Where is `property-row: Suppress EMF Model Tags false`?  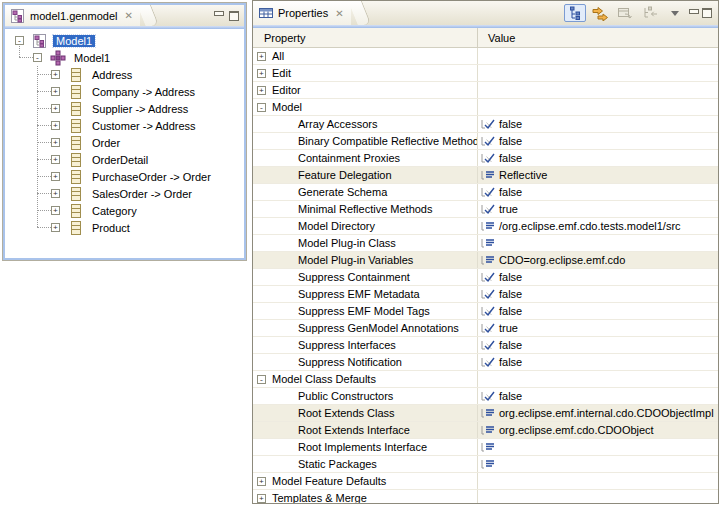 property-row: Suppress EMF Model Tags false is located at coordinates (486, 312).